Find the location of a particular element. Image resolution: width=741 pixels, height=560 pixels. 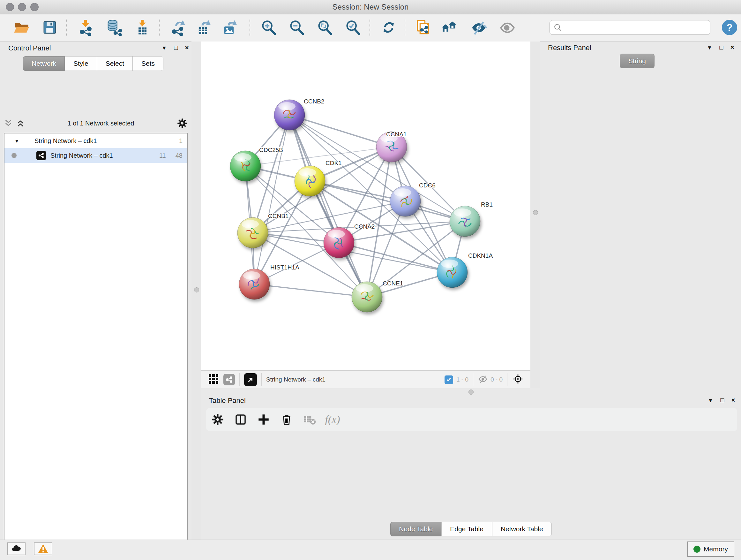

add-column-icon is located at coordinates (264, 420).